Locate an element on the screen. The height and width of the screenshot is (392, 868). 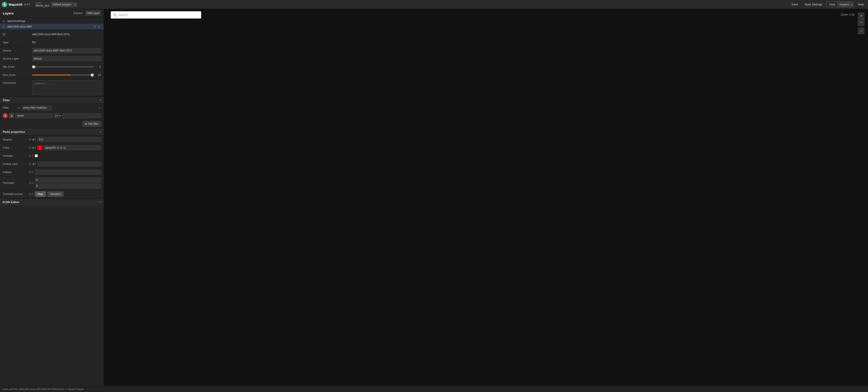
source-layer-input is located at coordinates (67, 59).